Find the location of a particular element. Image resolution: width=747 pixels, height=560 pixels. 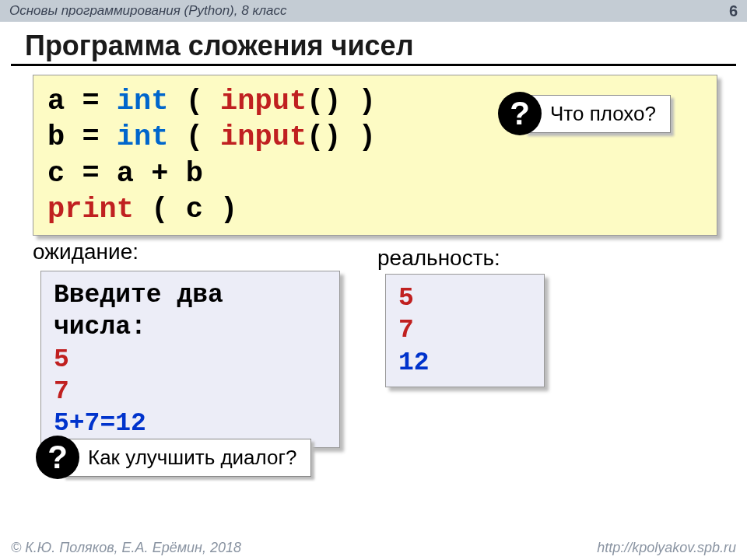

course-title: Основы программирования (Python), 8 клас… is located at coordinates (148, 11).